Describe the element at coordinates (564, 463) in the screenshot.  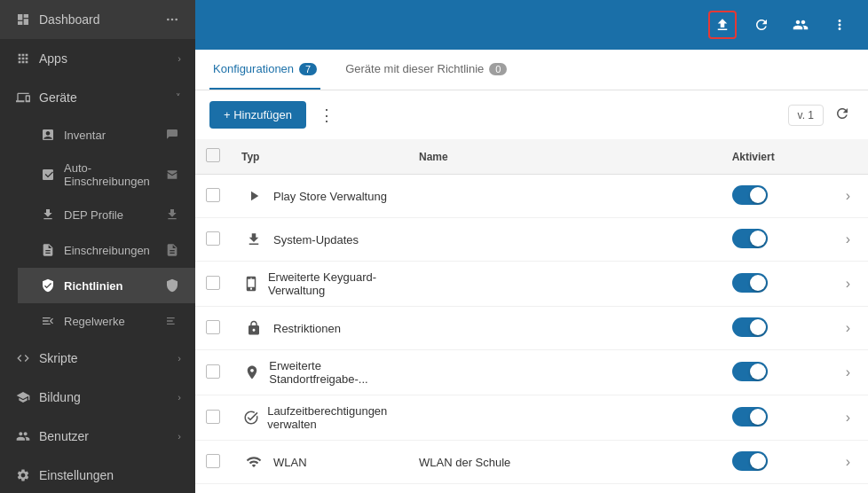
I see `name-cell-7: WLAN der Schule` at that location.